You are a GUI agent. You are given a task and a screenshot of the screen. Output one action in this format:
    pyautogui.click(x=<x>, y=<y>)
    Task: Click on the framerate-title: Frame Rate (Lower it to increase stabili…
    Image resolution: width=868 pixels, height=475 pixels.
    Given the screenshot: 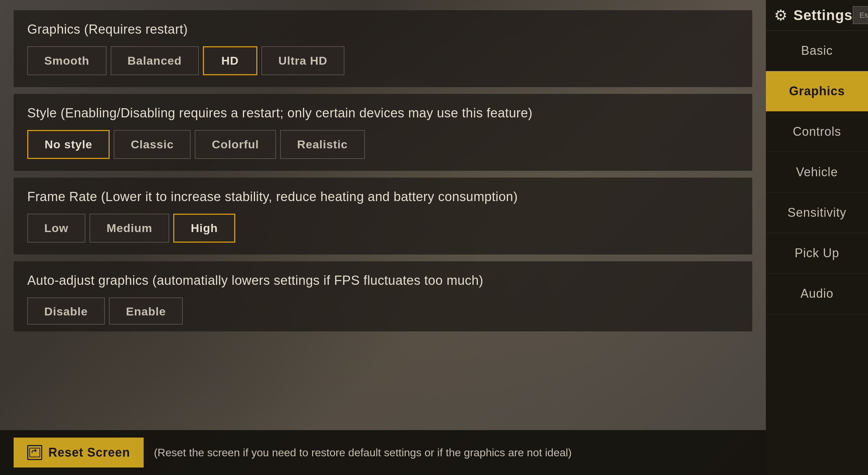 What is the action you would take?
    pyautogui.click(x=383, y=197)
    